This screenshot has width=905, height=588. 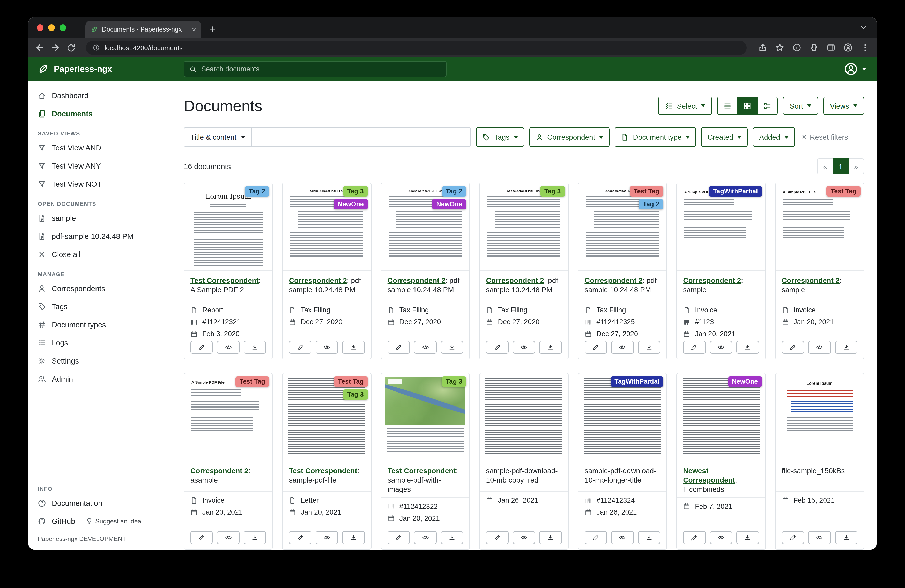 I want to click on document-thumbnail: NewOne, so click(x=721, y=417).